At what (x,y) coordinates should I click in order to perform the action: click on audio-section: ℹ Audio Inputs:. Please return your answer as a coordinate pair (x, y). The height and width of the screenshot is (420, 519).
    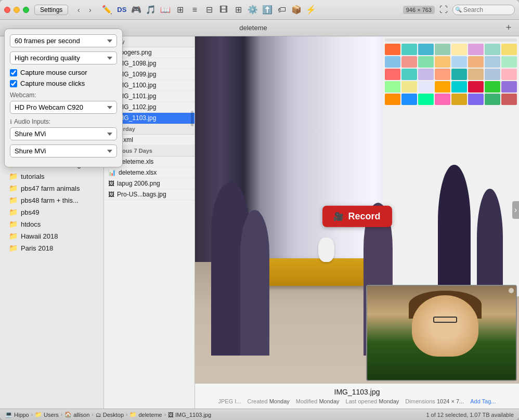
    Looking at the image, I should click on (63, 122).